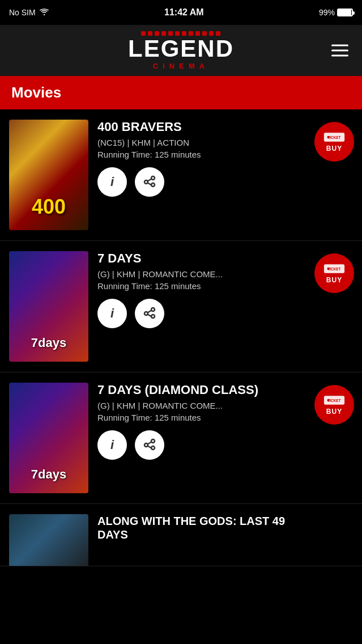  What do you see at coordinates (334, 137) in the screenshot?
I see `ticket-icon-1: TICKET` at bounding box center [334, 137].